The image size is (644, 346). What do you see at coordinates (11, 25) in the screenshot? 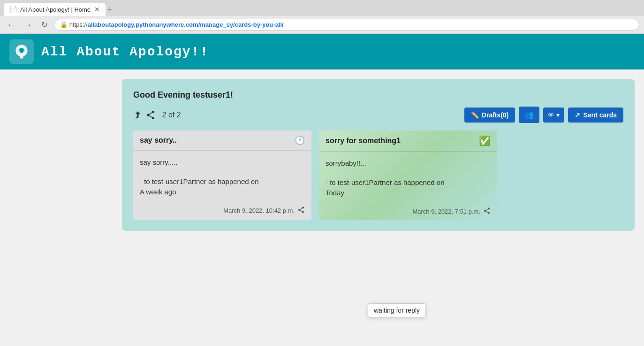
I see `back-button: ←` at bounding box center [11, 25].